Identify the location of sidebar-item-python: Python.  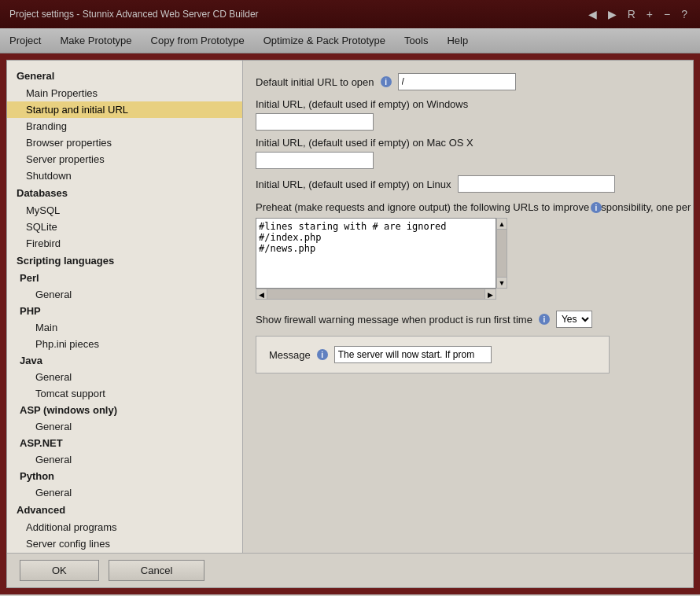
(124, 476).